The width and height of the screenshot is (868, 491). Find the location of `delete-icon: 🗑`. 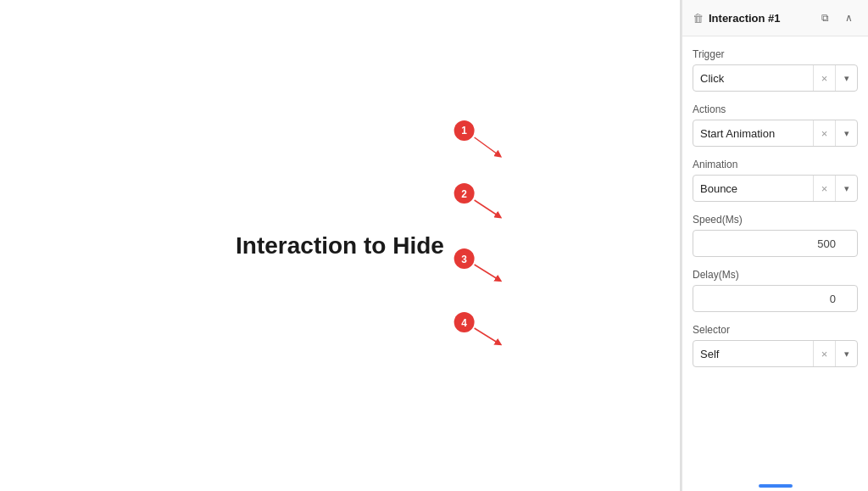

delete-icon: 🗑 is located at coordinates (698, 19).